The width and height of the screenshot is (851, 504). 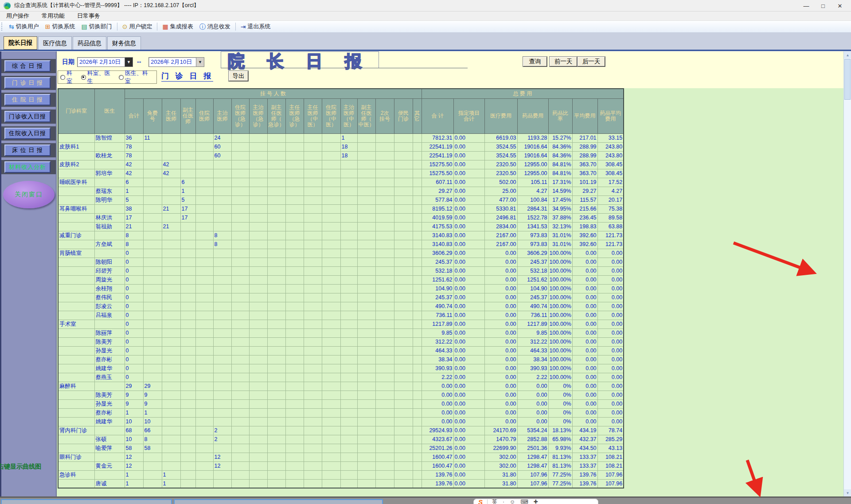 What do you see at coordinates (109, 262) in the screenshot?
I see `doctor-cell: 陈朝阳` at bounding box center [109, 262].